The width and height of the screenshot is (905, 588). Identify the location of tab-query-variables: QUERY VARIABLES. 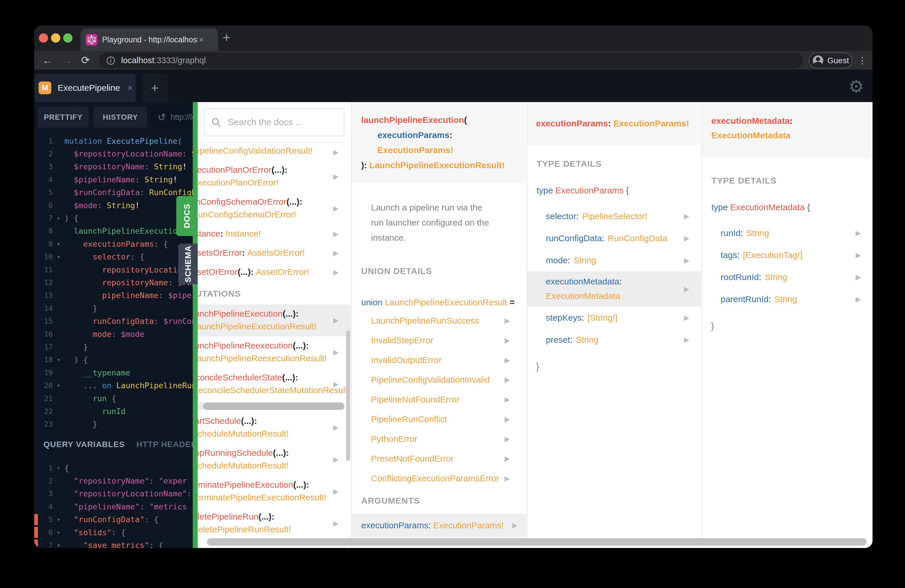
(84, 444).